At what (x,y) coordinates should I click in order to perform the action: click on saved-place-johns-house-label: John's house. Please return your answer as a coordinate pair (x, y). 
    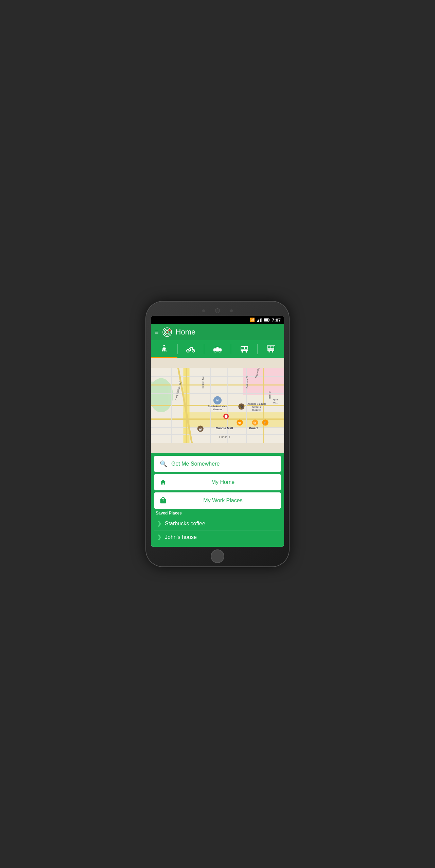
    Looking at the image, I should click on (181, 537).